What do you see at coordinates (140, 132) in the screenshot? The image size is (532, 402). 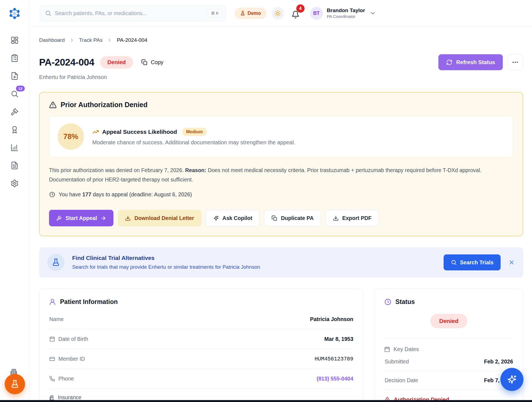 I see `likelihood-label: Appeal Success Likelihood` at bounding box center [140, 132].